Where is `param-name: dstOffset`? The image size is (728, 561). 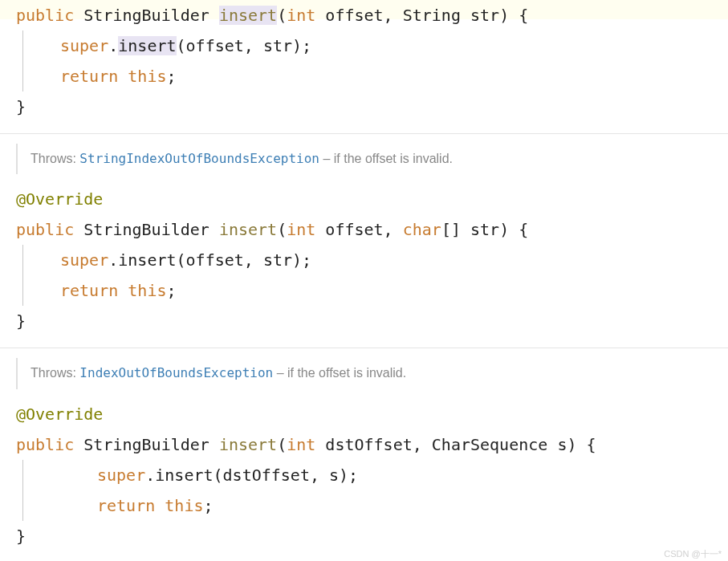
param-name: dstOffset is located at coordinates (368, 445).